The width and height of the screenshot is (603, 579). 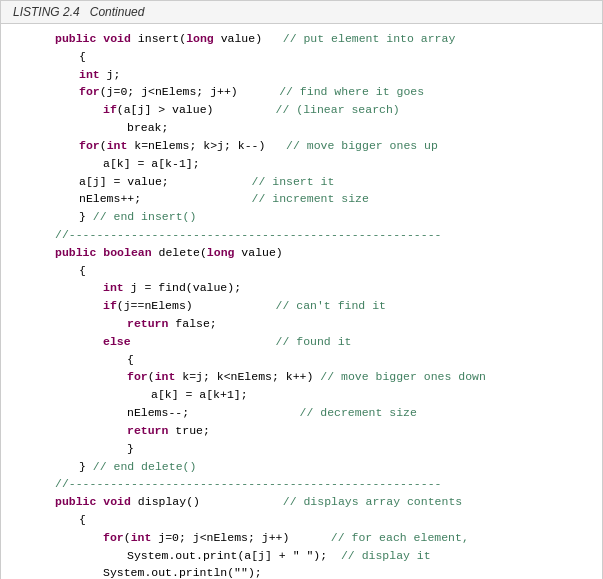 What do you see at coordinates (302, 12) in the screenshot?
I see `listing-header: LISTING 2.4 Continued` at bounding box center [302, 12].